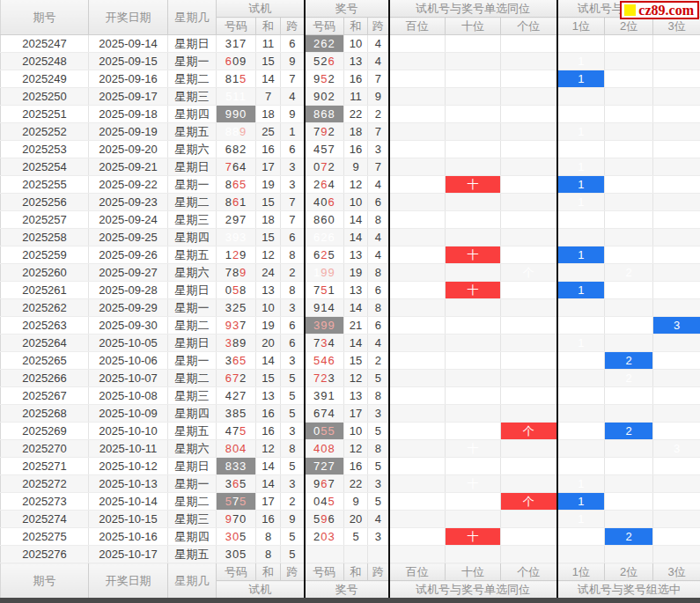 The width and height of the screenshot is (700, 603). Describe the element at coordinates (236, 396) in the screenshot. I see `test-number-cell: 427` at that location.